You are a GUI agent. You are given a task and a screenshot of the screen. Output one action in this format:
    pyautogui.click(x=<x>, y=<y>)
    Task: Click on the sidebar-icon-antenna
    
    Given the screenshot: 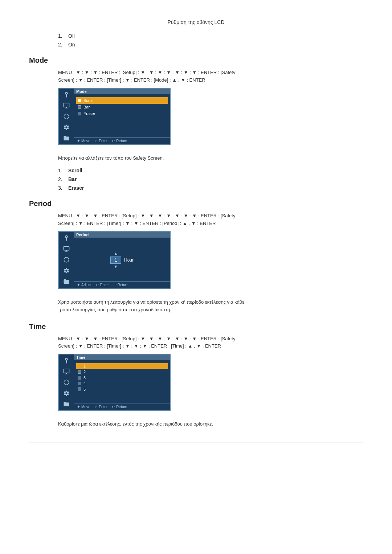 What is the action you would take?
    pyautogui.click(x=66, y=95)
    